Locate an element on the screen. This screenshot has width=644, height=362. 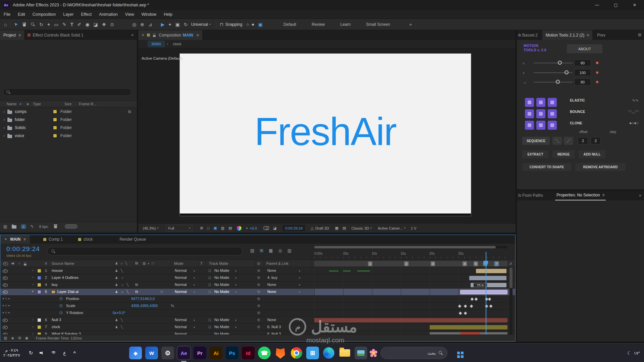
keyframe-nav: ◂◇▸ is located at coordinates (7, 312).